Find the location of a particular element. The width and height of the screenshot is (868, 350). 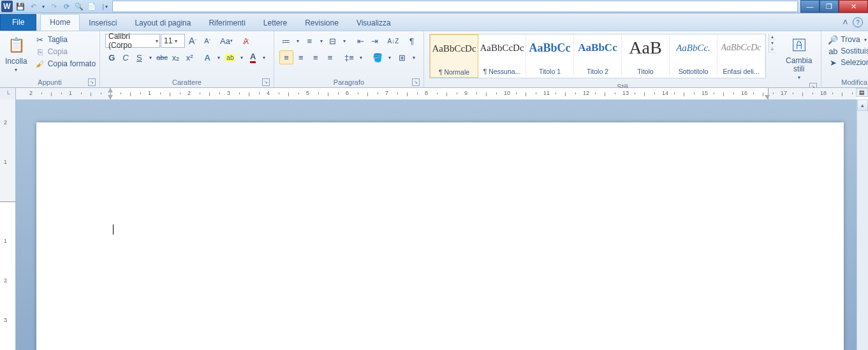

format-painter-button: 🖌Copia formato is located at coordinates (65, 64).